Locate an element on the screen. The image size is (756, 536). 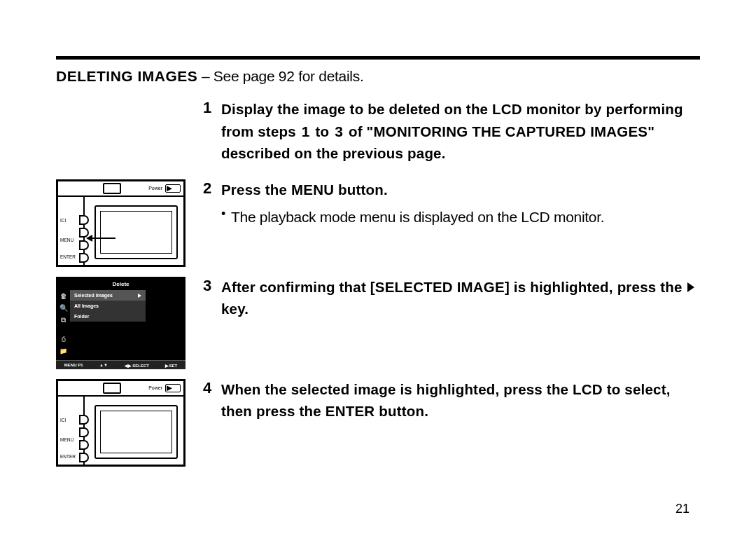
camera-illustration-menu: Power ICI MENU ENTER is located at coordinates (120, 223).